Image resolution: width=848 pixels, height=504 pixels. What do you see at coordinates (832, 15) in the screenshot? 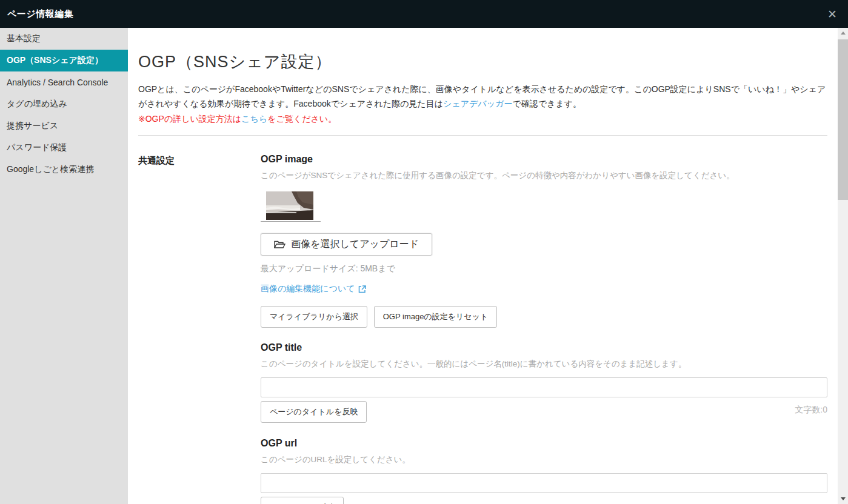
I see `close-icon: ✕` at bounding box center [832, 15].